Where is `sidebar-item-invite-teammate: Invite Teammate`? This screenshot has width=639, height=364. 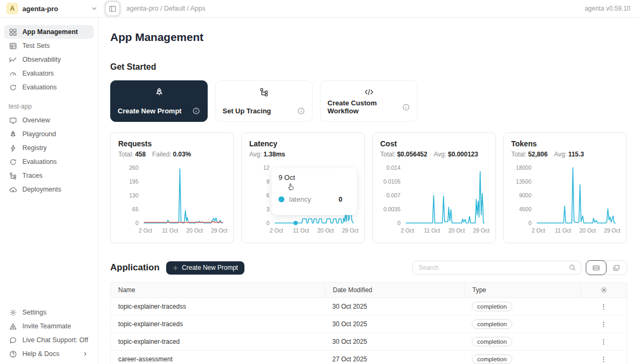
sidebar-item-invite-teammate: Invite Teammate is located at coordinates (49, 326).